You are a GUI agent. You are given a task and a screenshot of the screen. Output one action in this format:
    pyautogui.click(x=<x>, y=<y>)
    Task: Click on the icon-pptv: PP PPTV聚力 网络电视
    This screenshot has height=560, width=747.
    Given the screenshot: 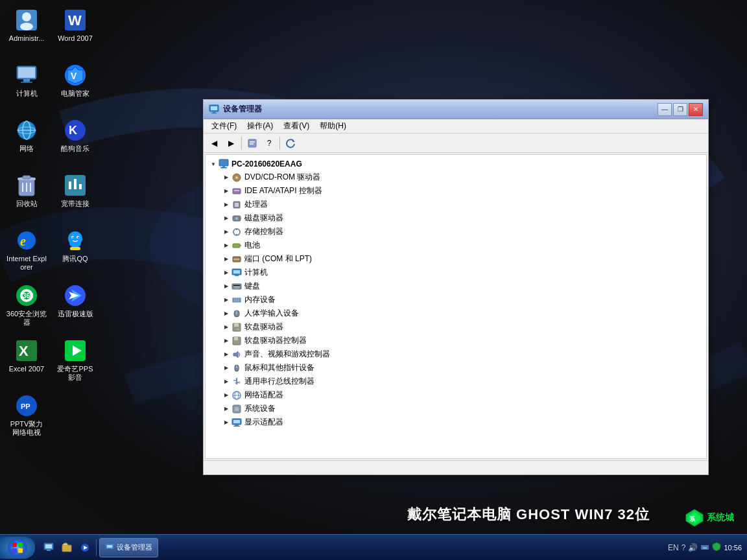 What is the action you would take?
    pyautogui.click(x=27, y=416)
    